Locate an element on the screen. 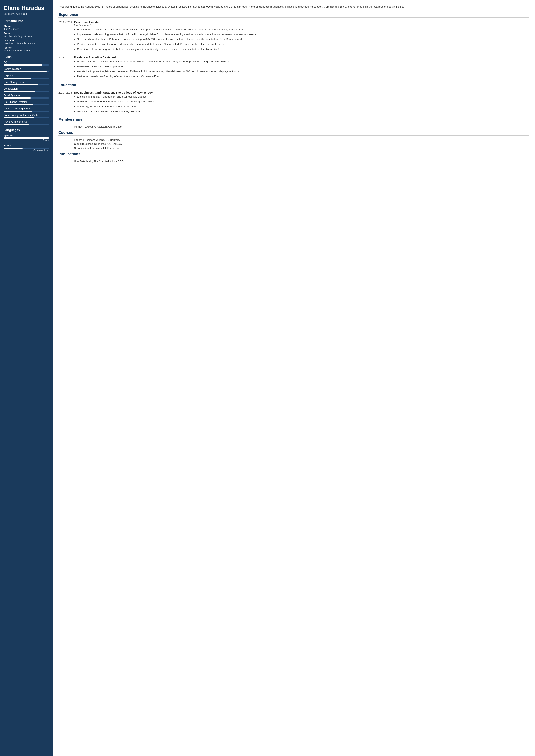  publication-row: How Details Kill, The Counterintuitive C… is located at coordinates (294, 162).